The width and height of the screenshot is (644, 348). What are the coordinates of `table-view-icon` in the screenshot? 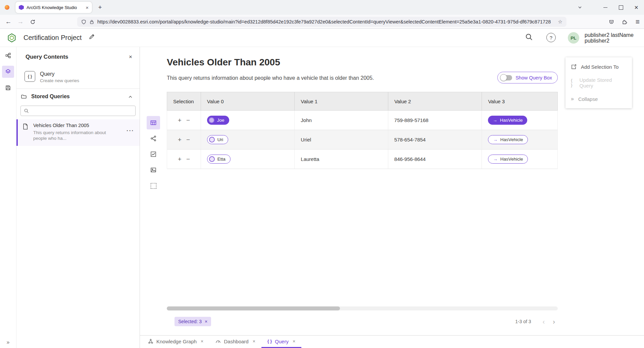 It's located at (153, 123).